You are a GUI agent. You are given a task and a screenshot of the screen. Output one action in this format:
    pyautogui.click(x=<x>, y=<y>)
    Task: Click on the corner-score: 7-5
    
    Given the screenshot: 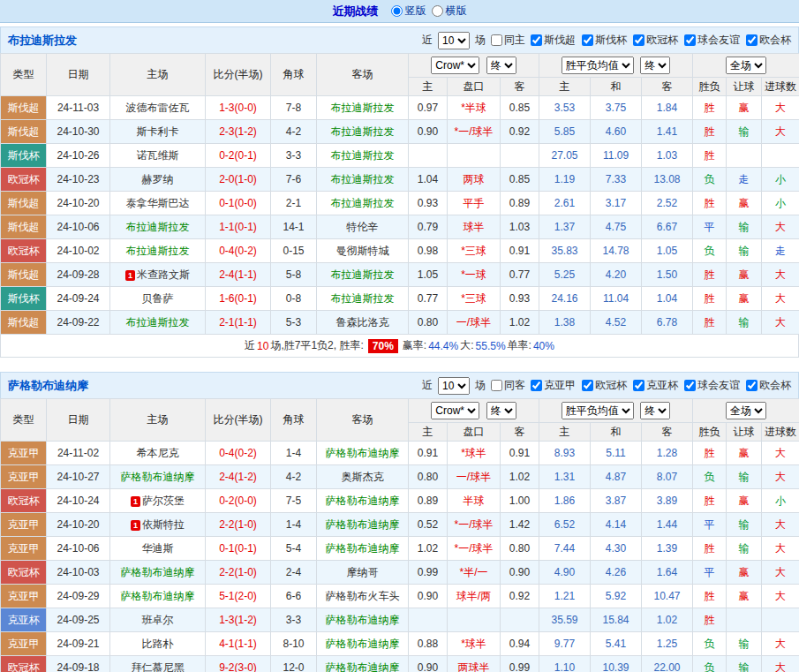 What is the action you would take?
    pyautogui.click(x=294, y=502)
    